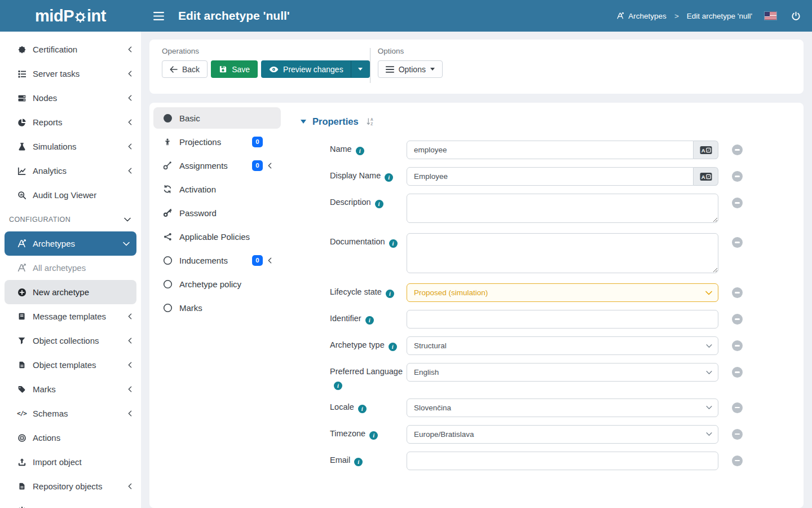 This screenshot has width=812, height=508. Describe the element at coordinates (217, 213) in the screenshot. I see `tab-password: Password` at that location.